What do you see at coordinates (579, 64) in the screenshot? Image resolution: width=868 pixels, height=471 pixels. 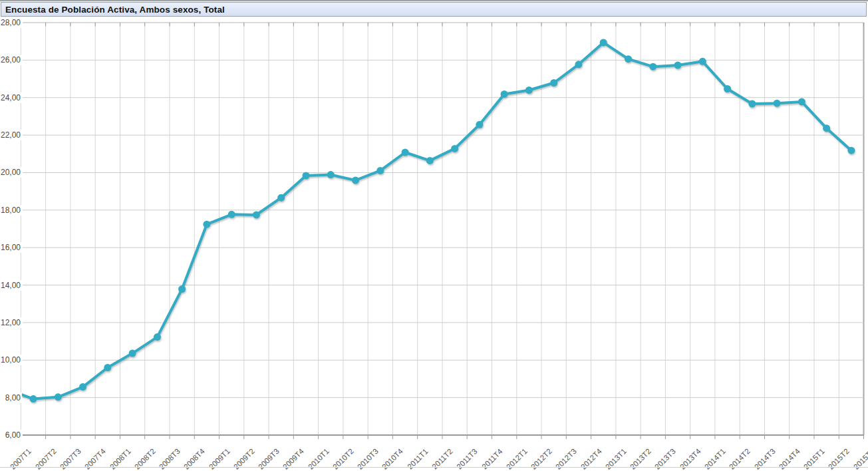 I see `data-point-2012T4` at bounding box center [579, 64].